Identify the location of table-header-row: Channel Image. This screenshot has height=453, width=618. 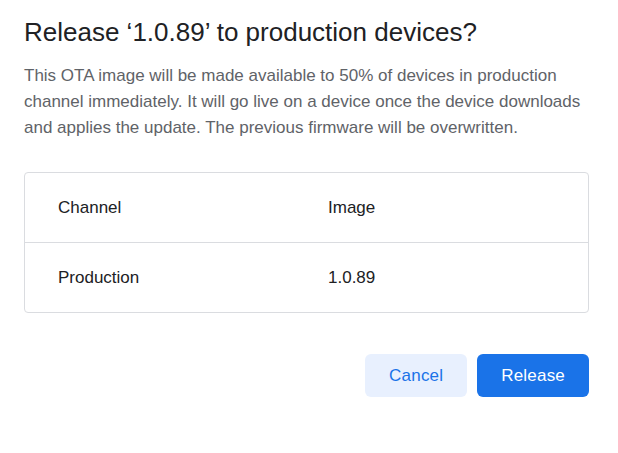
(306, 208).